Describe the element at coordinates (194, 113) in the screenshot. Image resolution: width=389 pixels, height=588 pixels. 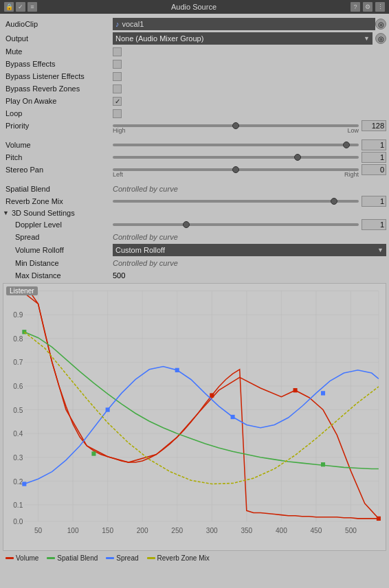
I see `loop-row: Loop` at that location.